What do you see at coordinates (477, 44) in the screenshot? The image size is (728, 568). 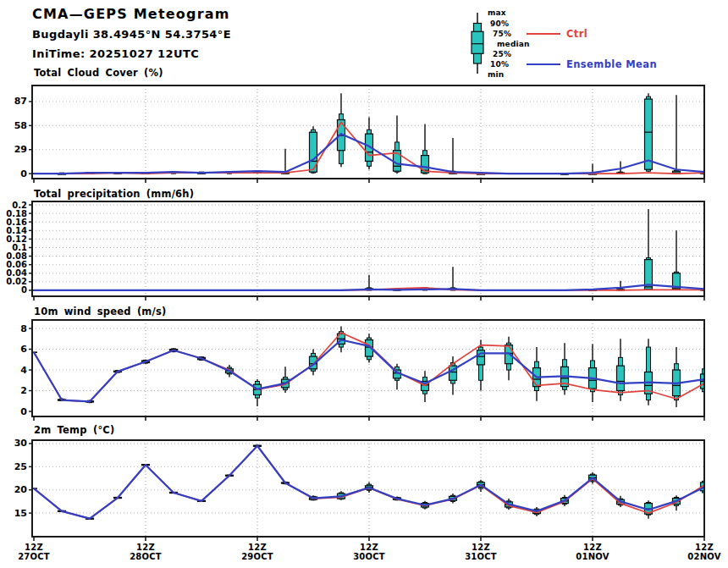 I see `legend-boxplot-icon` at bounding box center [477, 44].